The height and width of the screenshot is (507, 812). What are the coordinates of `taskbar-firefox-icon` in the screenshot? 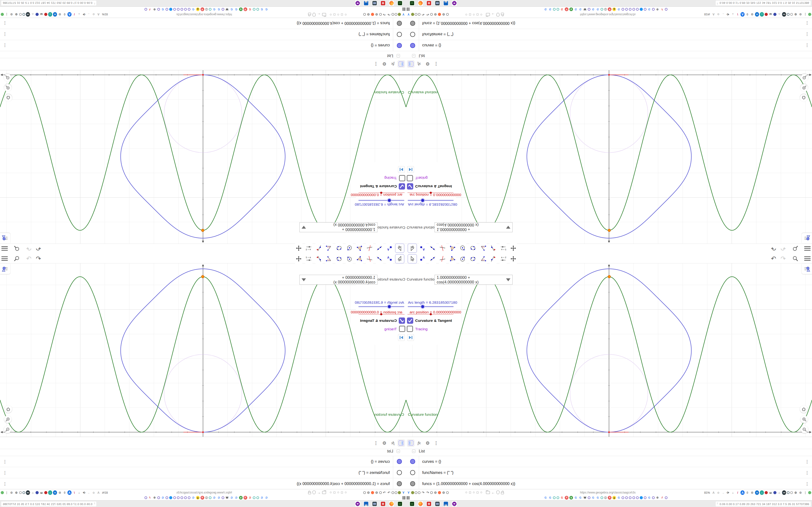 It's located at (391, 504).